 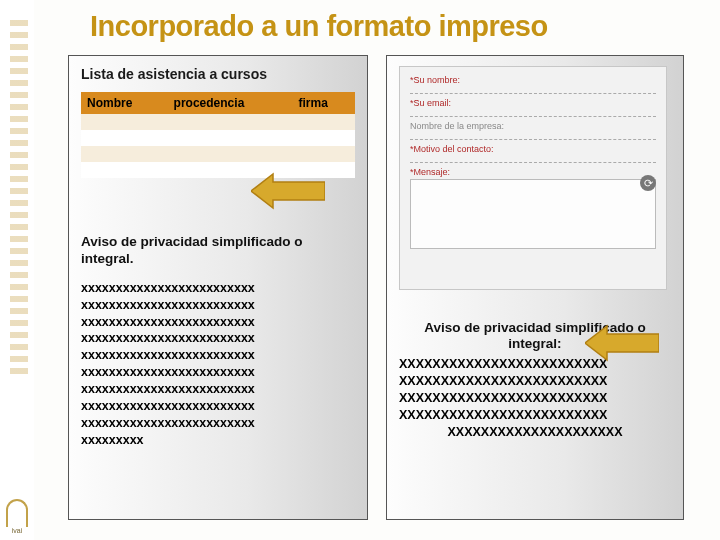 What do you see at coordinates (218, 251) in the screenshot?
I see `privacy-caption-left: Aviso de privacidad simplificado o integ…` at bounding box center [218, 251].